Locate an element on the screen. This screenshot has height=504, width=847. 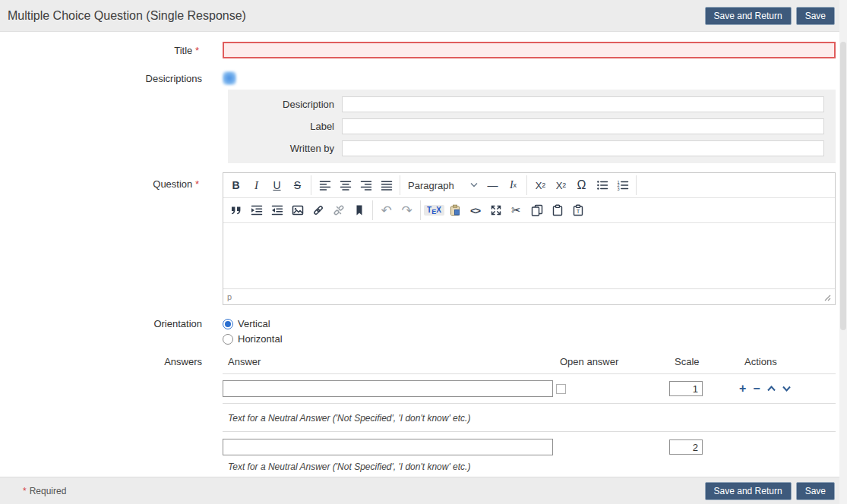
radio-unselected-icon is located at coordinates (228, 339).